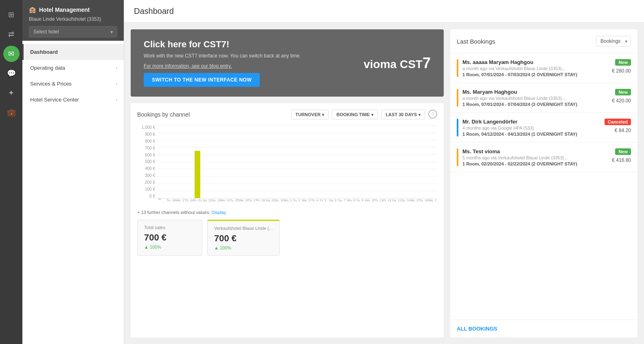 Image resolution: width=644 pixels, height=344 pixels. I want to click on banner-content: Click here for CST7! Work with the new C…, so click(222, 63).